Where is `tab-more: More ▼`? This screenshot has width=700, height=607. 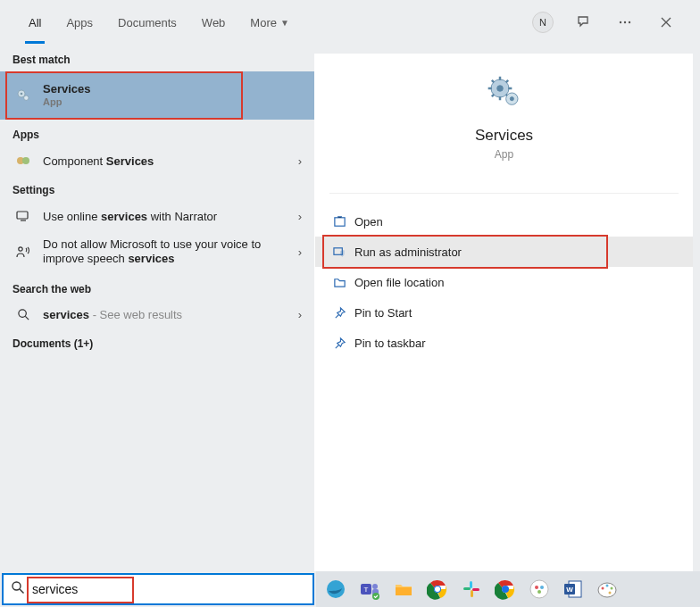
tab-more: More ▼ is located at coordinates (270, 22).